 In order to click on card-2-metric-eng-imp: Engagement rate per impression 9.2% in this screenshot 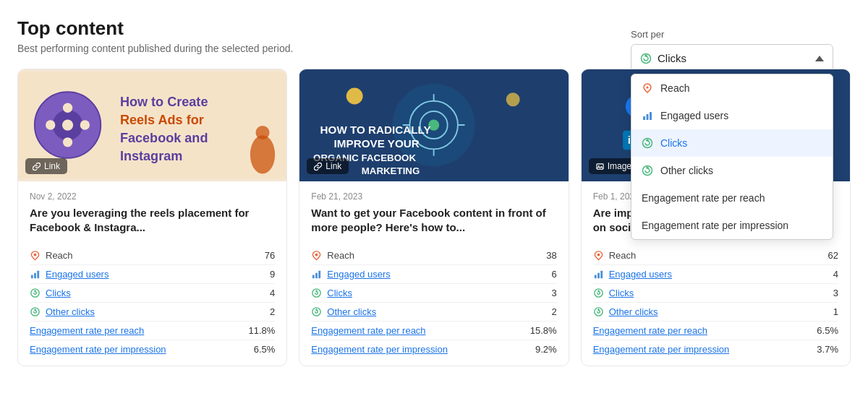, I will do `click(434, 350)`.